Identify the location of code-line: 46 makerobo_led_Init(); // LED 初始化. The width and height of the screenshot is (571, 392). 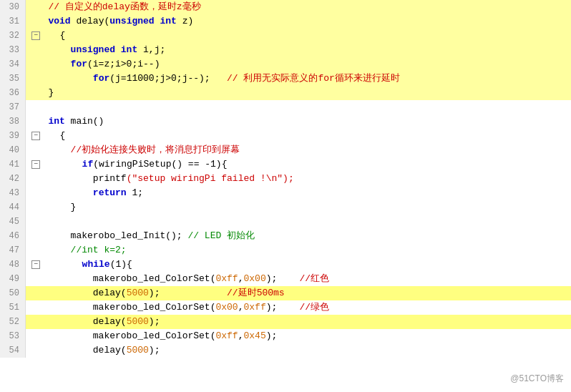
(286, 236).